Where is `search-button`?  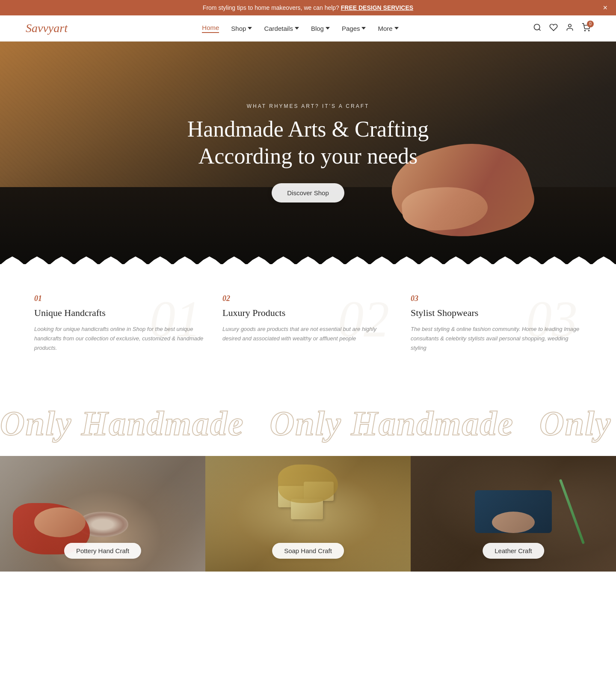 search-button is located at coordinates (537, 28).